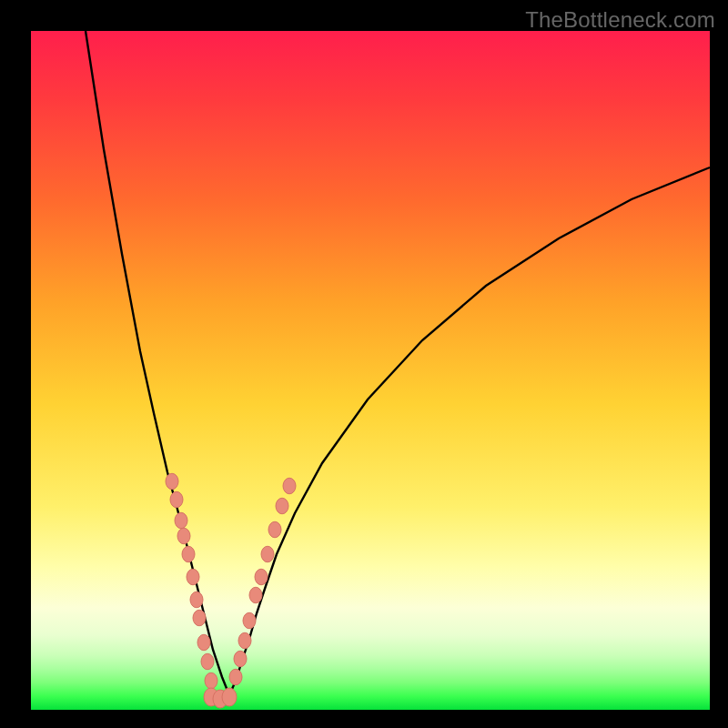 The height and width of the screenshot is (728, 728). Describe the element at coordinates (621, 20) in the screenshot. I see `watermark-text: TheBottleneck.com` at that location.